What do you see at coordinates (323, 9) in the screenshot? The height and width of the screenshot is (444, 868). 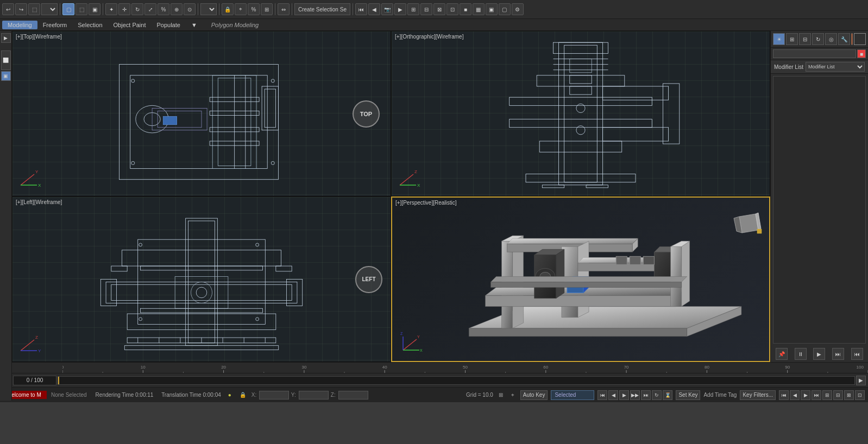 I see `create-selection-btn: Create Selection Se` at bounding box center [323, 9].